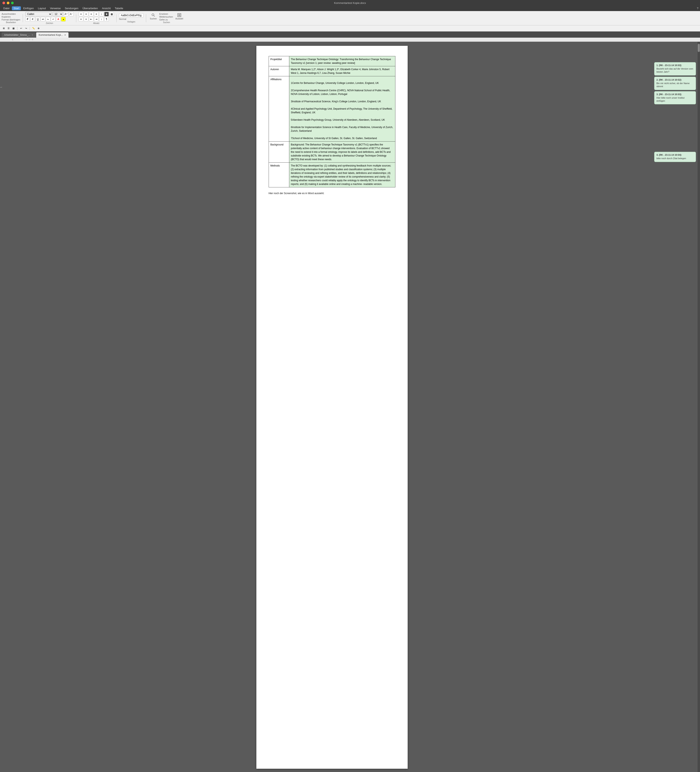 The image size is (700, 772). What do you see at coordinates (14, 28) in the screenshot?
I see `list-view-button: ▦` at bounding box center [14, 28].